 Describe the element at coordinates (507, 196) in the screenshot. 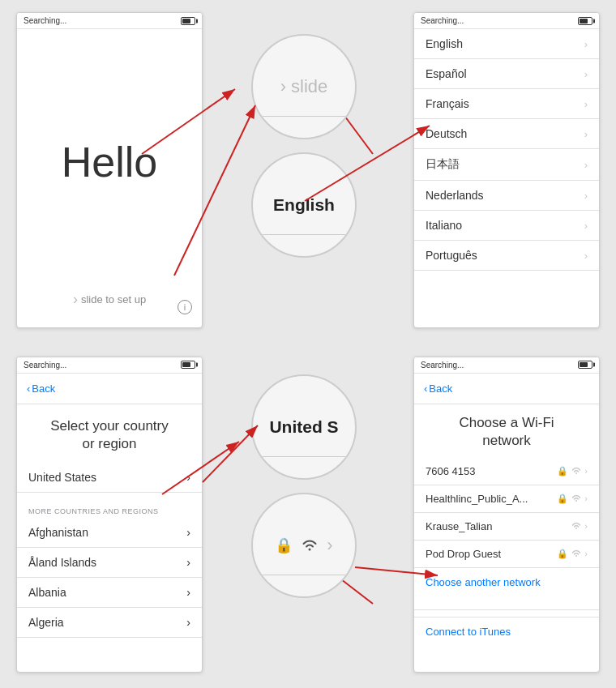

I see `lang-item-nederlands: Nederlands ›` at that location.